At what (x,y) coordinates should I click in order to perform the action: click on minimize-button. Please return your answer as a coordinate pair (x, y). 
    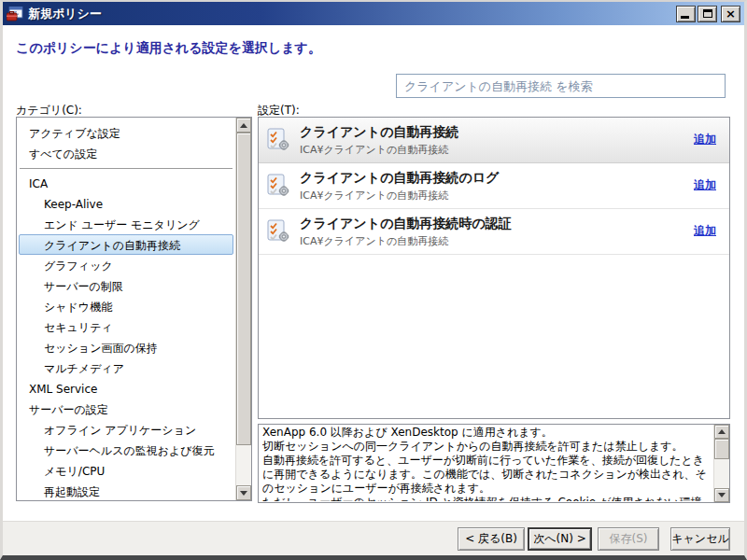
    Looking at the image, I should click on (685, 14).